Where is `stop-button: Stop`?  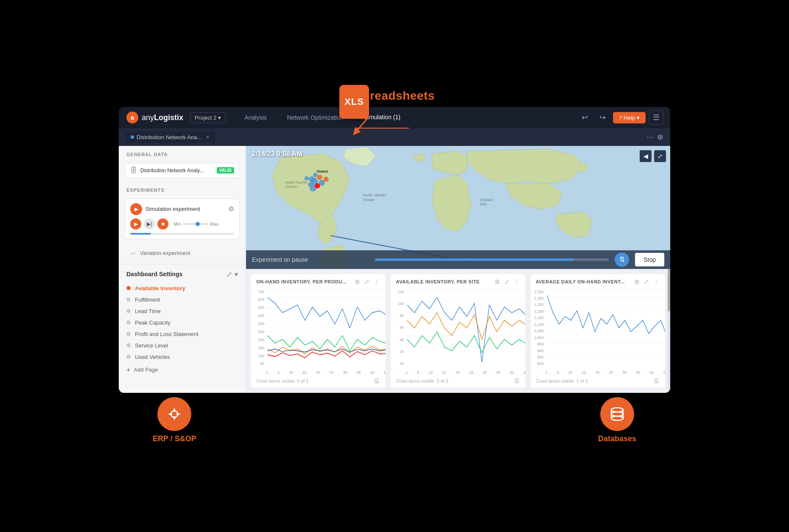 stop-button: Stop is located at coordinates (650, 260).